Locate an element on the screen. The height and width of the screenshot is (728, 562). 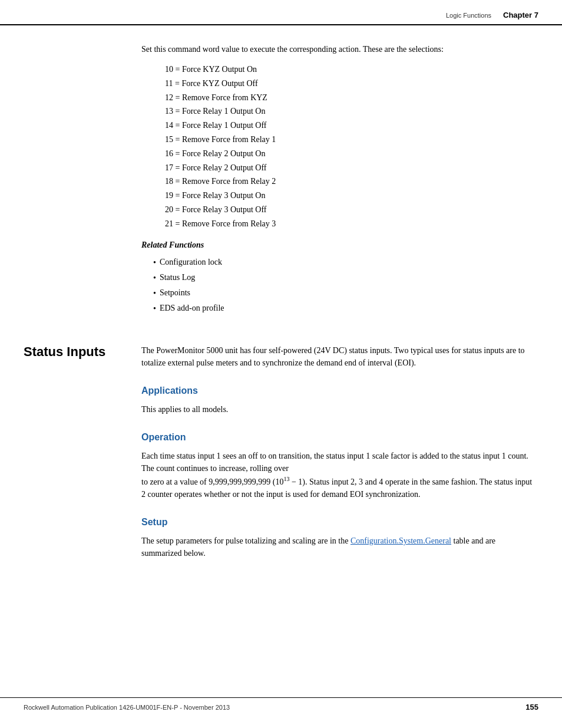
operation-heading: Operation is located at coordinates (337, 437).